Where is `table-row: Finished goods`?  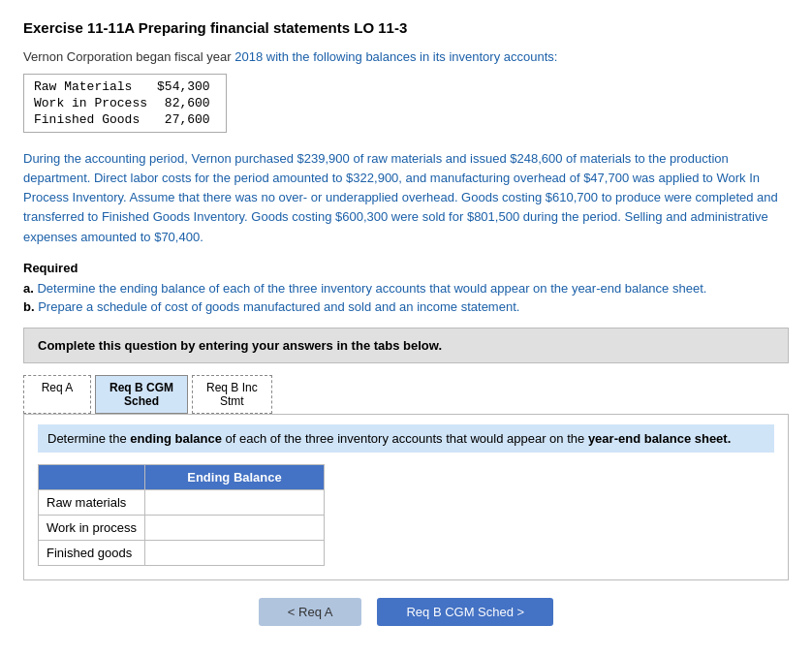 table-row: Finished goods is located at coordinates (182, 552).